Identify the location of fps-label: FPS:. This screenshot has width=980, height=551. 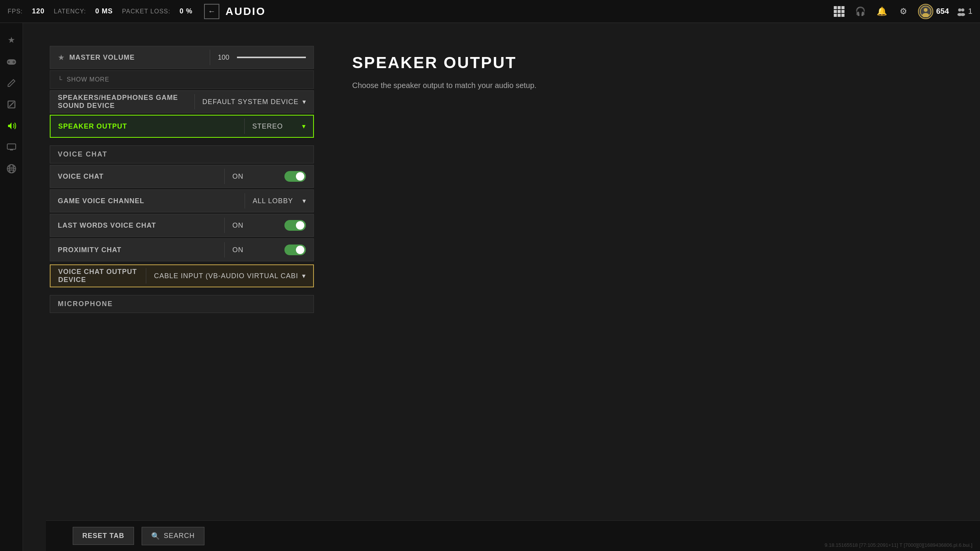
(15, 11).